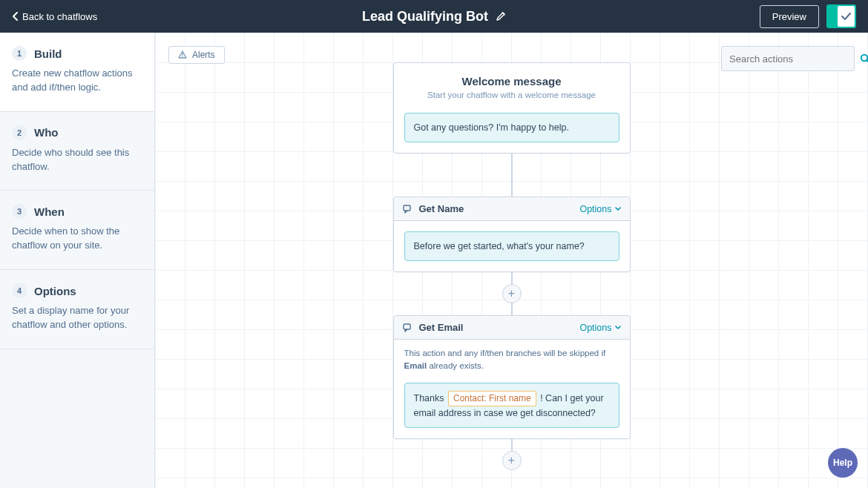 This screenshot has height=488, width=868. Describe the element at coordinates (19, 53) in the screenshot. I see `step-number: 1` at that location.